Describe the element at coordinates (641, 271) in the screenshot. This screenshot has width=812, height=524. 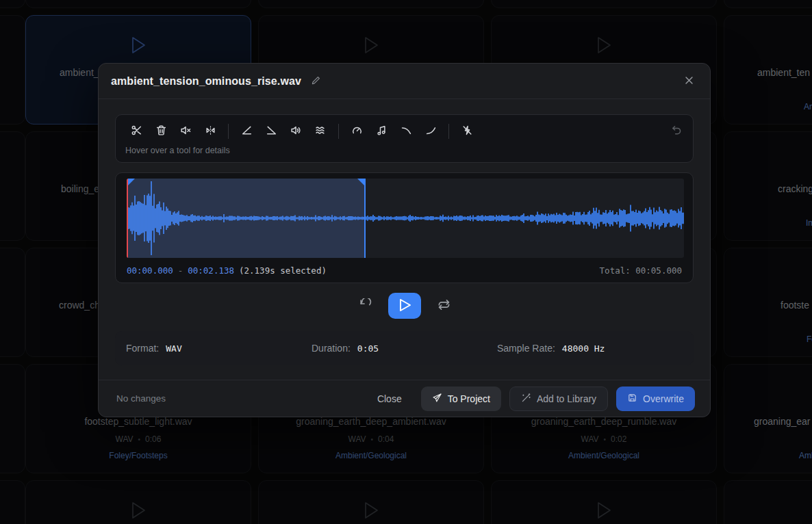
I see `total-duration: Total: 00:05.000` at that location.